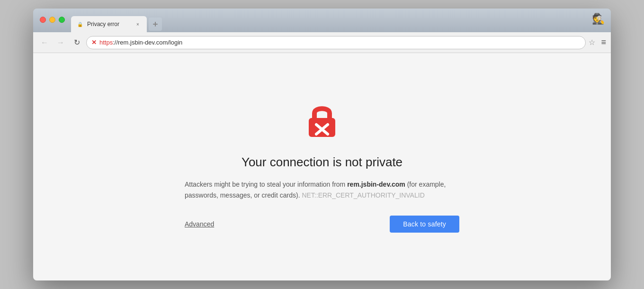  Describe the element at coordinates (62, 20) in the screenshot. I see `maximize-button` at that location.